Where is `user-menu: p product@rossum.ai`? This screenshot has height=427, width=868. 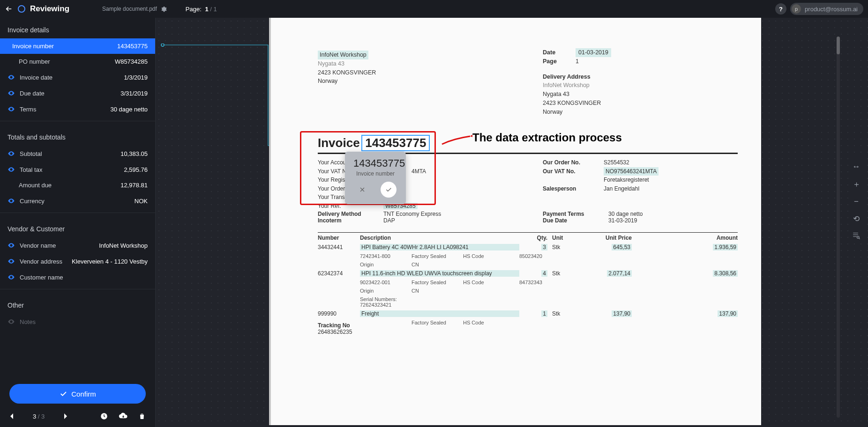 user-menu: p product@rossum.ai is located at coordinates (827, 9).